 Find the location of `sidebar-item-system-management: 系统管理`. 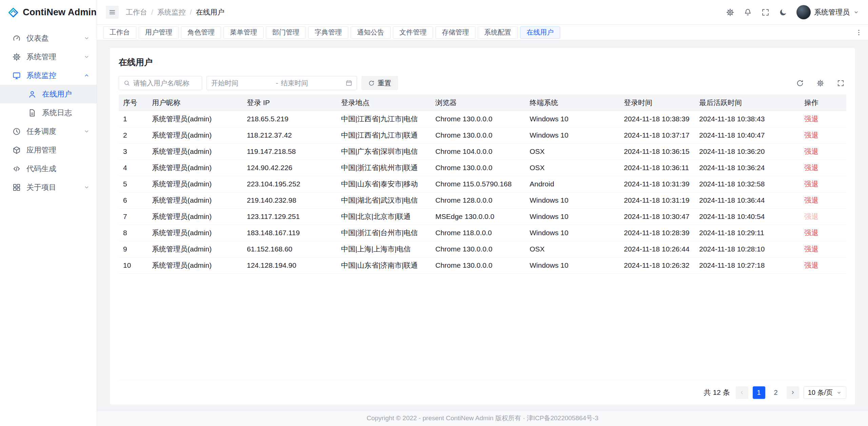

sidebar-item-system-management: 系统管理 is located at coordinates (48, 57).